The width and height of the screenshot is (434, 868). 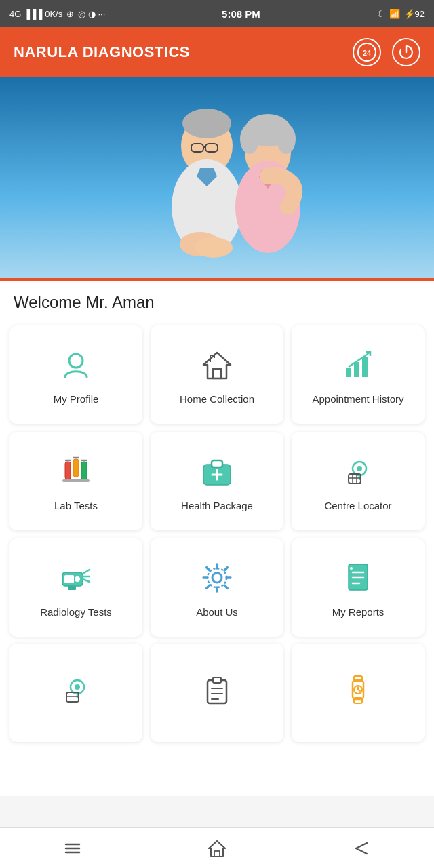 What do you see at coordinates (217, 374) in the screenshot?
I see `home-collection-tile: Home Collection` at bounding box center [217, 374].